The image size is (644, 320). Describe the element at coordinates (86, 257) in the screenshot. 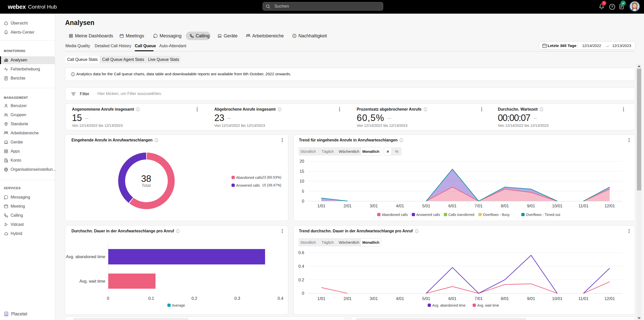

I see `svg-text: Avg. abandoned time` at that location.